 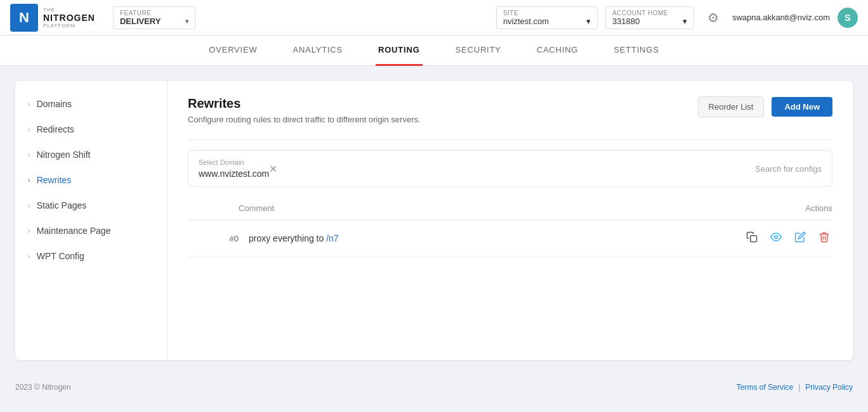 I want to click on site-label: SITE, so click(x=547, y=13).